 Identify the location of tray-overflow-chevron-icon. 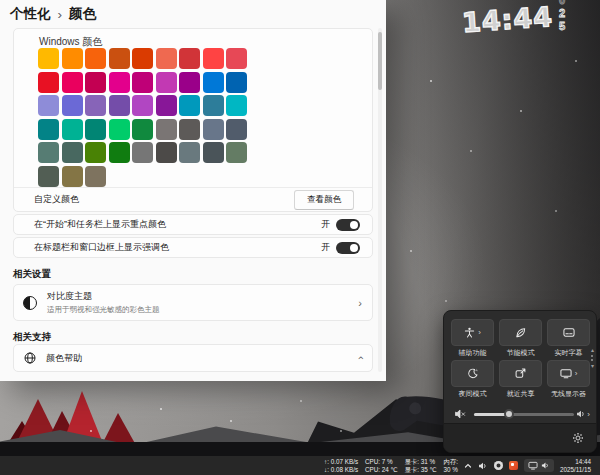
(468, 466).